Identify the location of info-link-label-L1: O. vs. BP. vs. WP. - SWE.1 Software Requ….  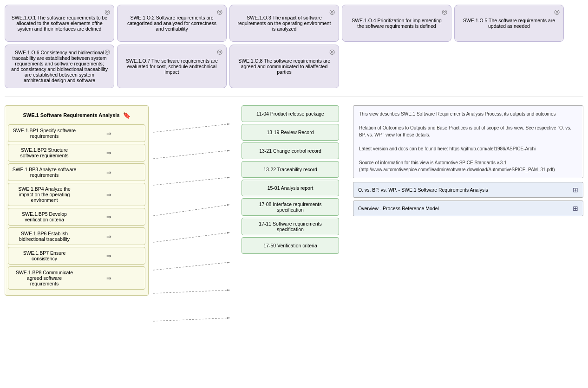
(423, 190).